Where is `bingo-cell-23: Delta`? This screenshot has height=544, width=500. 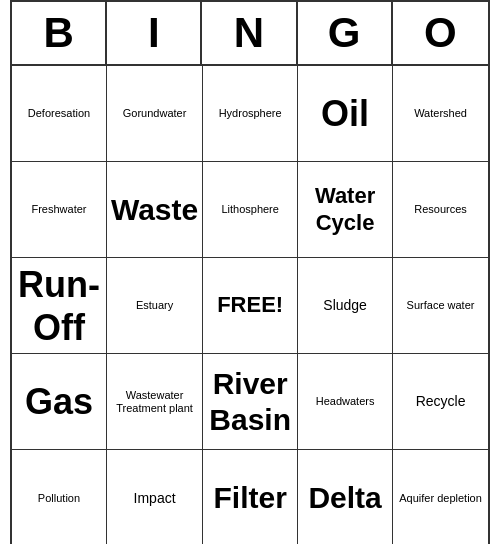 bingo-cell-23: Delta is located at coordinates (346, 497).